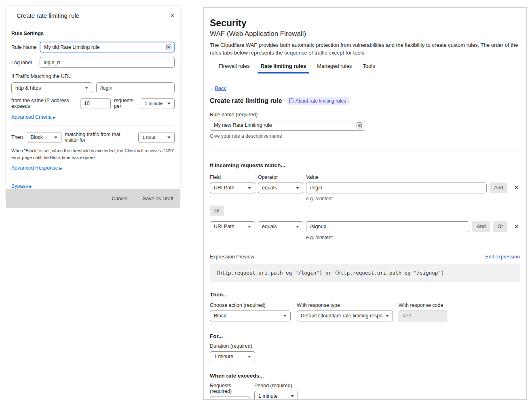 The height and width of the screenshot is (405, 532). Describe the element at coordinates (503, 257) in the screenshot. I see `edit-expression-link: Edit expression` at that location.